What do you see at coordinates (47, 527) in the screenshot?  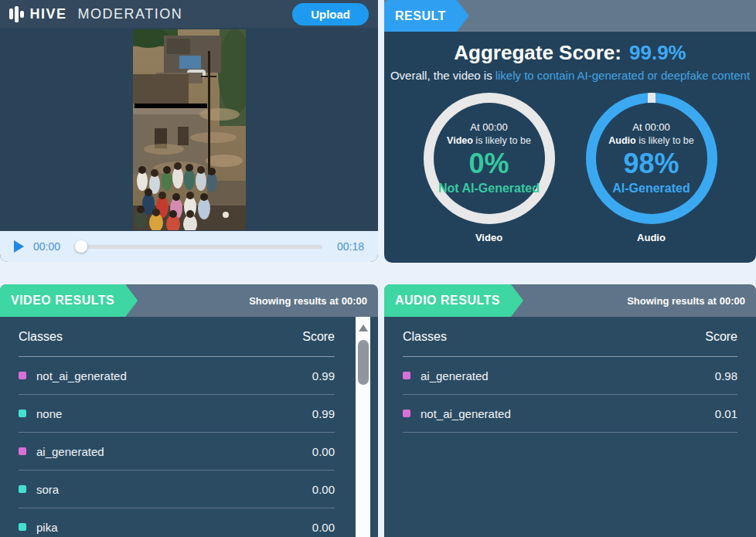 I see `class-name: pika` at bounding box center [47, 527].